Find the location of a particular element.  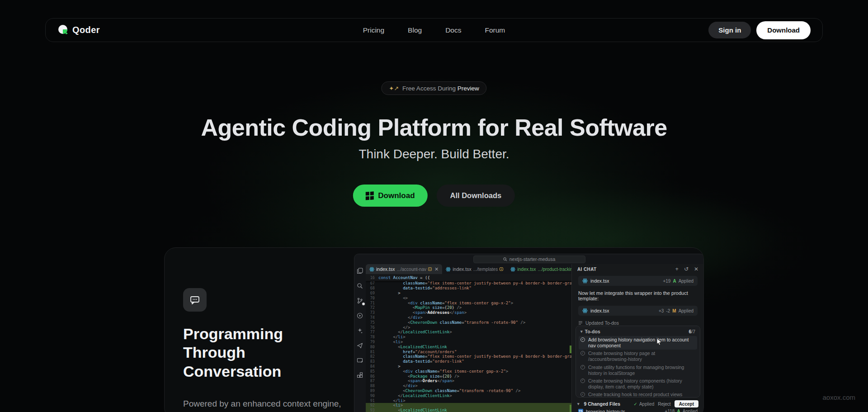

changed-file-row-0: TSbrowsing-history.ts+118AApplied is located at coordinates (638, 410).